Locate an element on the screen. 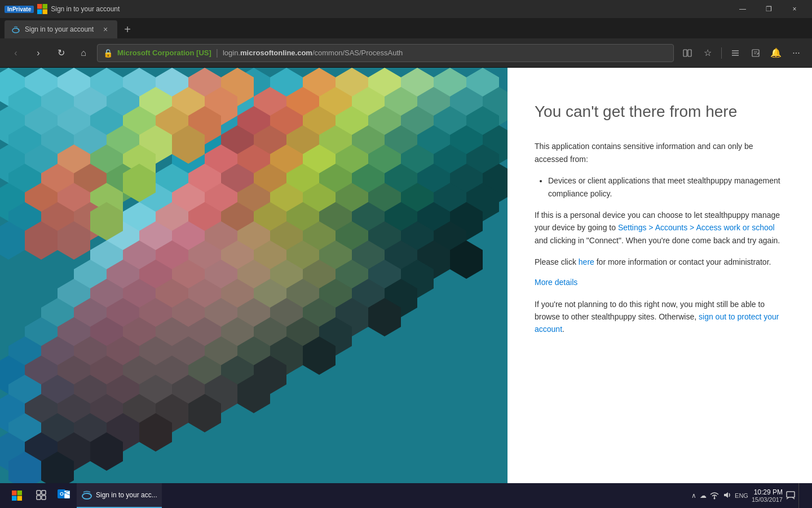 The image size is (812, 508). inprivate-badge: InPrivate is located at coordinates (19, 9).